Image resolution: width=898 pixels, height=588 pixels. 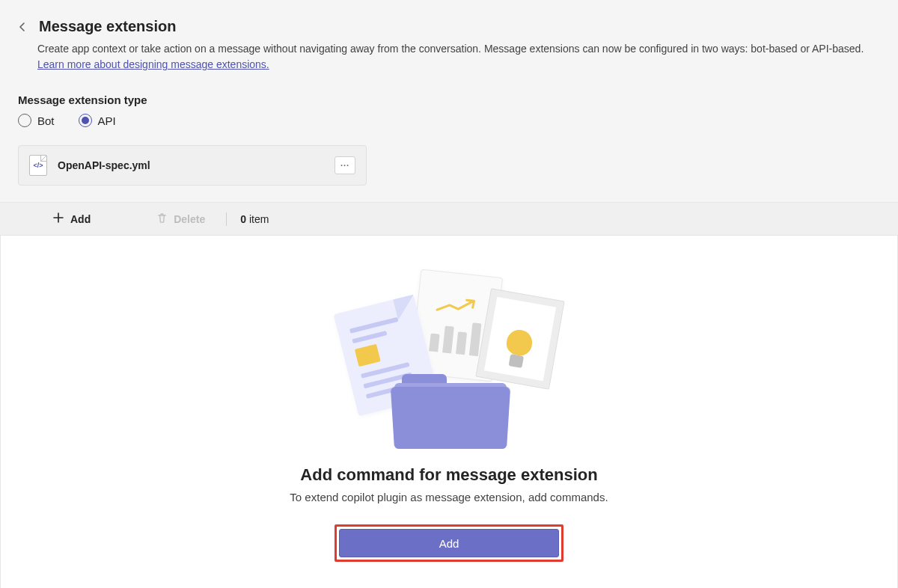 I want to click on learn-more-link: Learn more about designing message exten…, so click(x=153, y=64).